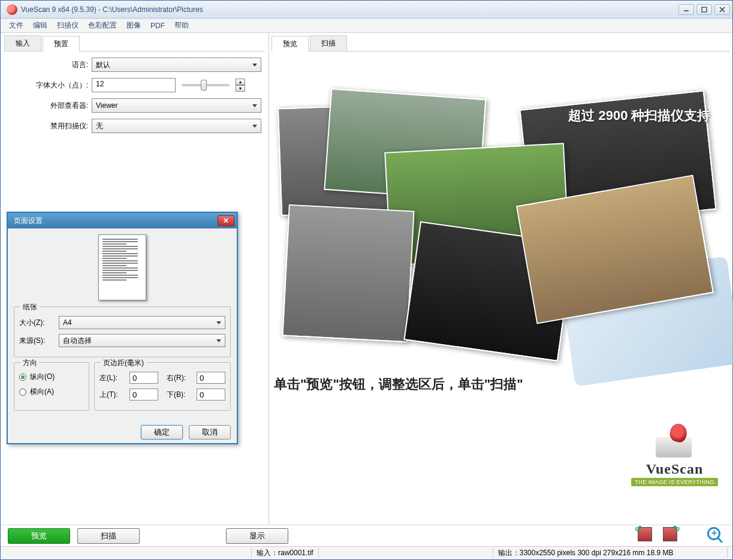  What do you see at coordinates (12, 10) in the screenshot?
I see `app-icon` at bounding box center [12, 10].